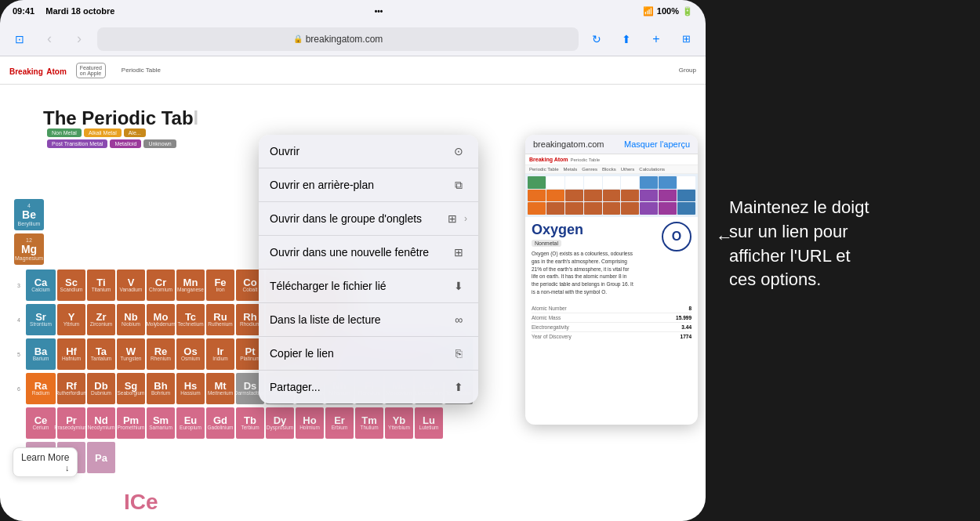  Describe the element at coordinates (612, 144) in the screenshot. I see `preview-header: breakingatom.com Masquer l'aperçu` at that location.